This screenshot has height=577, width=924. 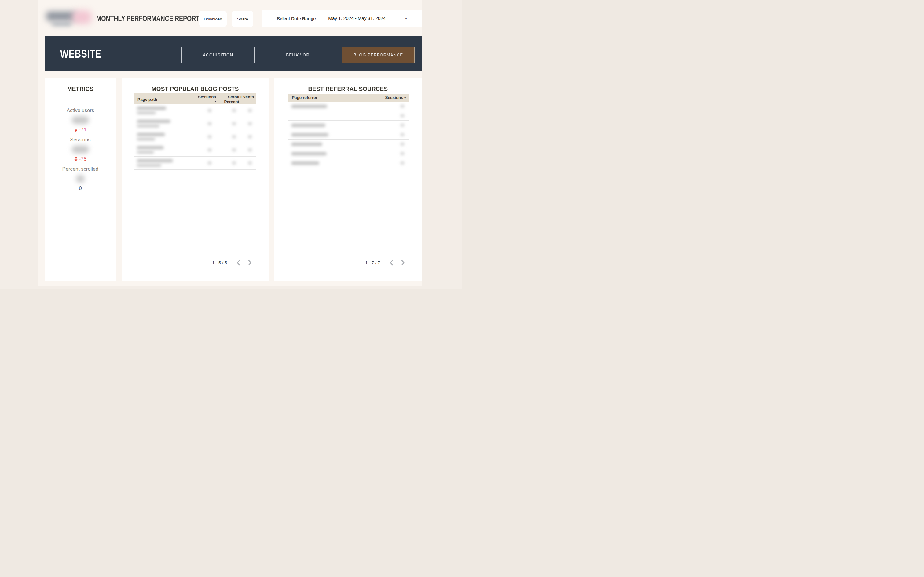 I want to click on referral-sources-title: BEST REFERRAL SOURCES, so click(x=348, y=89).